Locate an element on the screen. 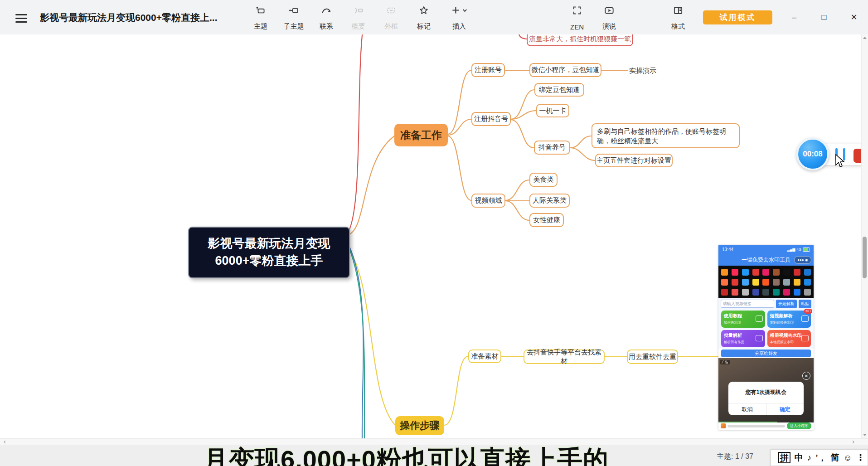 Image resolution: width=868 pixels, height=466 pixels. window-minimize-button: – is located at coordinates (794, 17).